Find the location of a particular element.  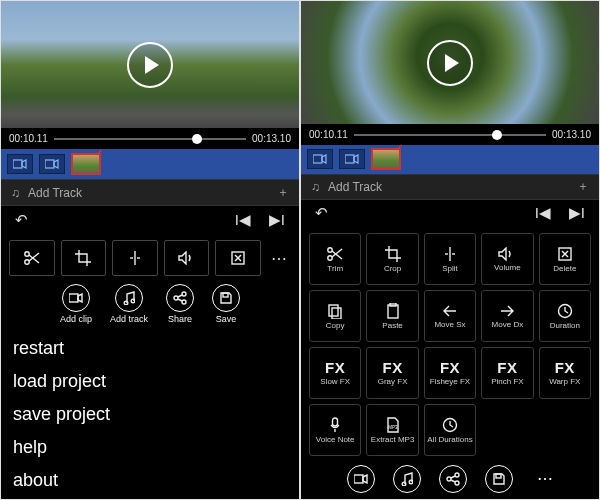

delete-button: Delete is located at coordinates (565, 259).